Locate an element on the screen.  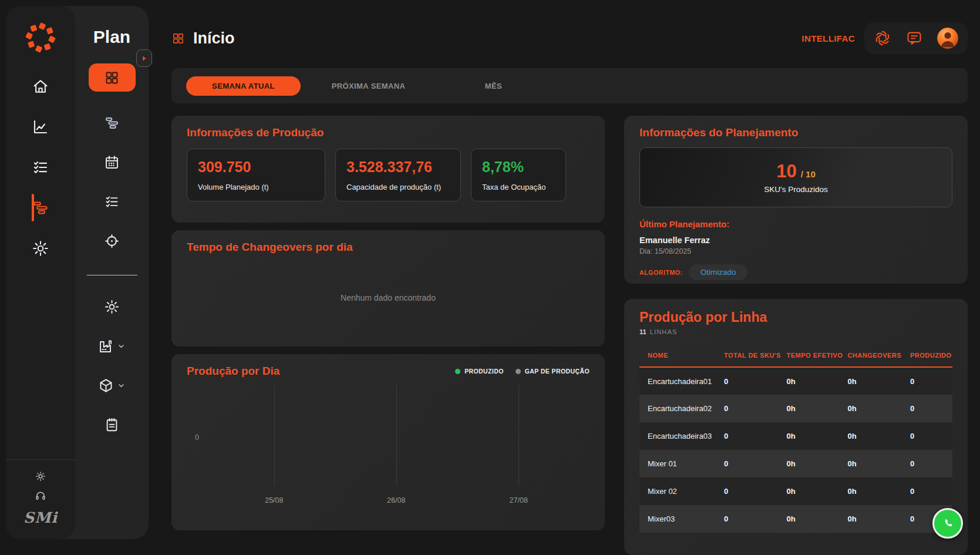
stat-label: Volume Planejado (t) is located at coordinates (256, 187).